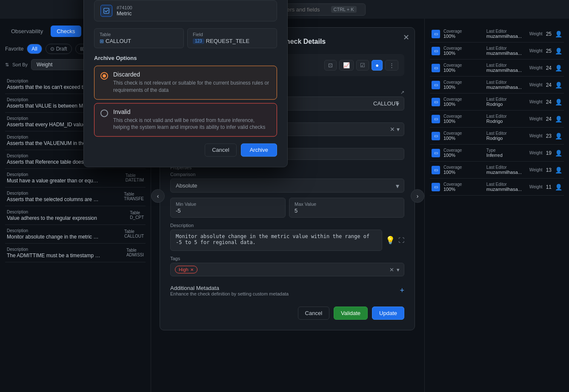 The height and width of the screenshot is (392, 569). I want to click on archive-option-invalid: Invalid This check is not valid and will…, so click(186, 120).